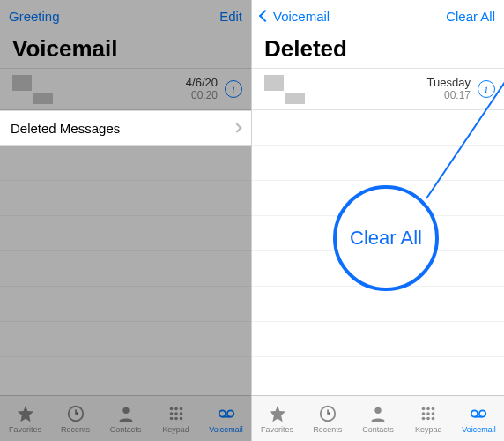 This screenshot has width=504, height=441. Describe the element at coordinates (34, 16) in the screenshot. I see `greeting-button: Greeting` at that location.